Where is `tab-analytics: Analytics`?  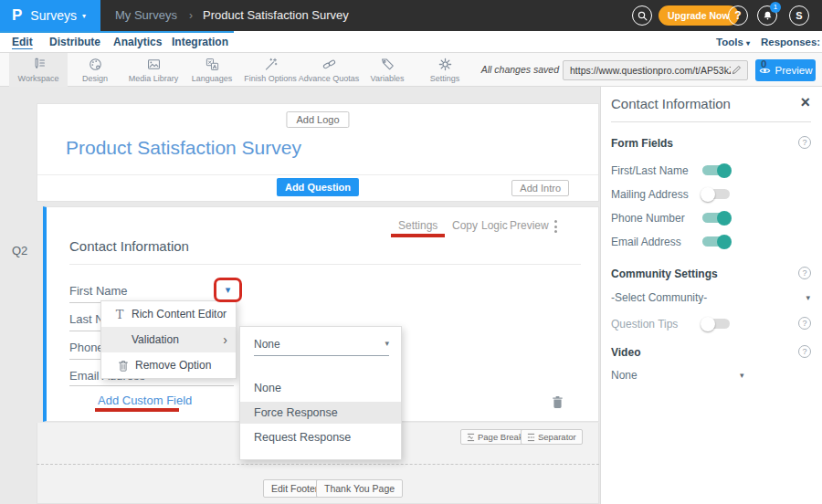 tab-analytics: Analytics is located at coordinates (137, 42).